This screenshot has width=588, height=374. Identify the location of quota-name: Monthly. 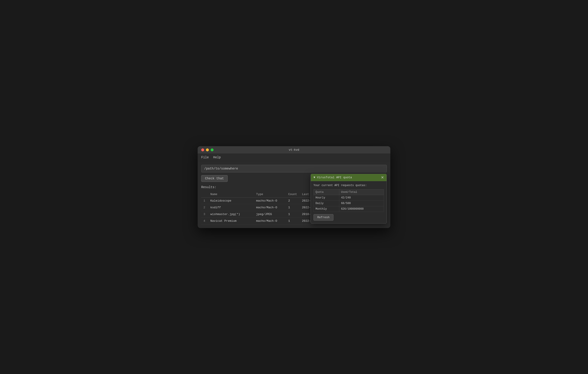
(326, 209).